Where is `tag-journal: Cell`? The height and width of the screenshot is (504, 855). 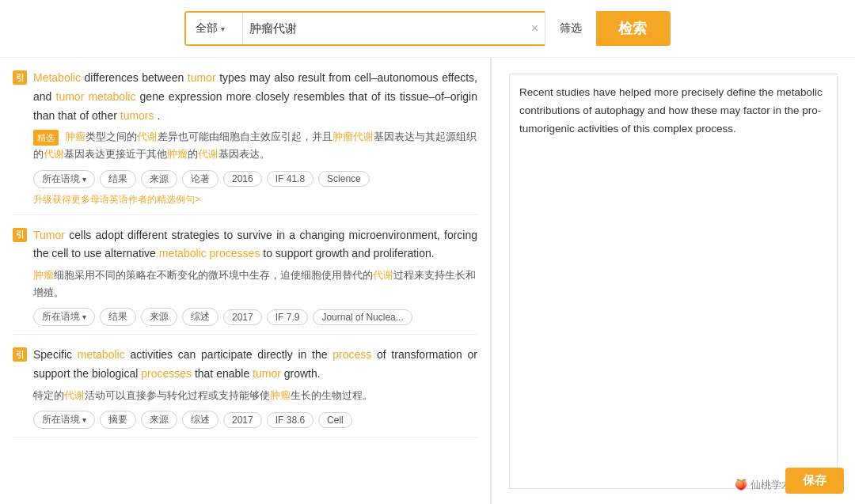 tag-journal: Cell is located at coordinates (336, 420).